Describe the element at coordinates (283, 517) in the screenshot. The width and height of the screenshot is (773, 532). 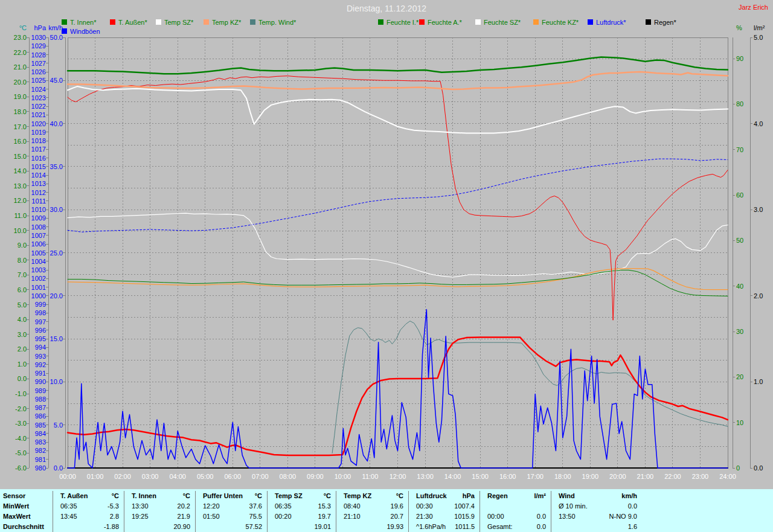
I see `stats-cell-time: 00:20` at that location.